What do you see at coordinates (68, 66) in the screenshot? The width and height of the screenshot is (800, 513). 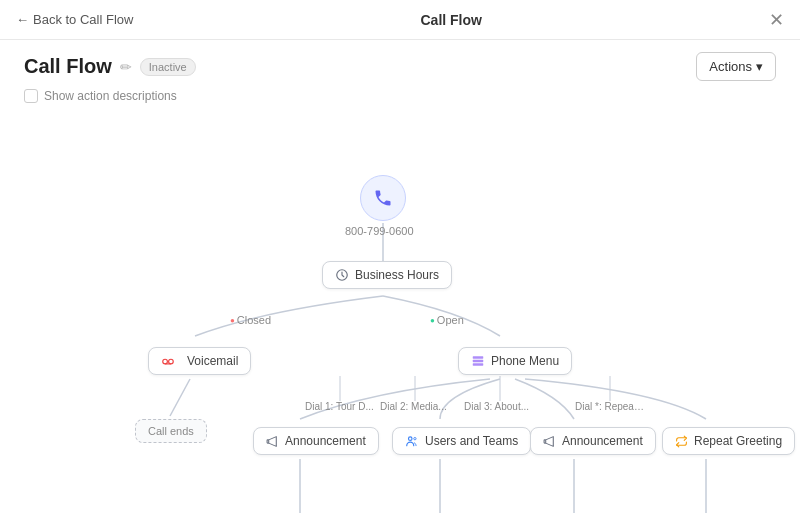 I see `page-title: Call Flow` at bounding box center [68, 66].